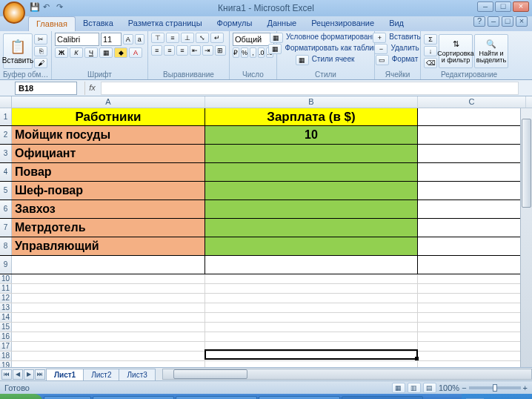 The image size is (532, 399). I want to click on row-header: 14, so click(6, 317).